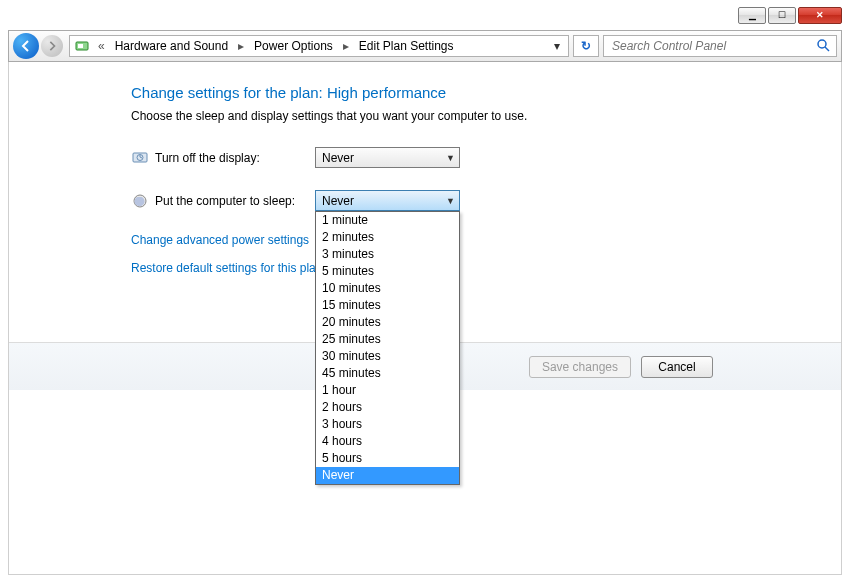 The height and width of the screenshot is (583, 850). Describe the element at coordinates (388, 408) in the screenshot. I see `dropdown-option: 2 hours` at that location.